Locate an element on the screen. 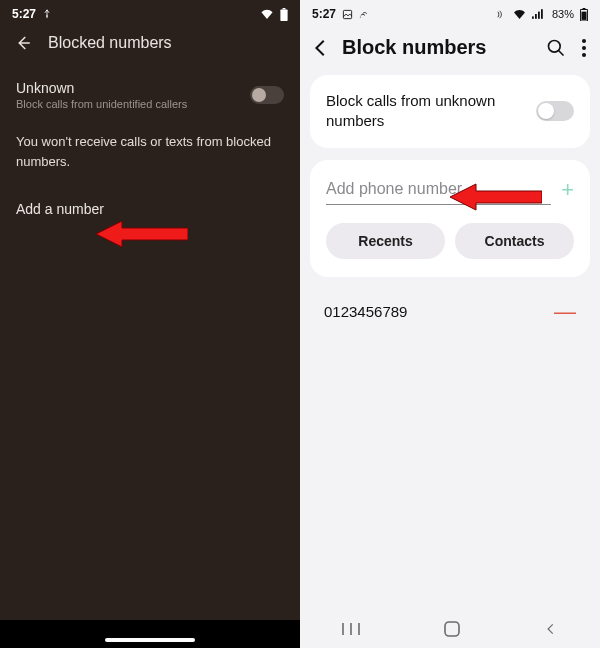 This screenshot has width=600, height=648. bottom-strip is located at coordinates (150, 634).